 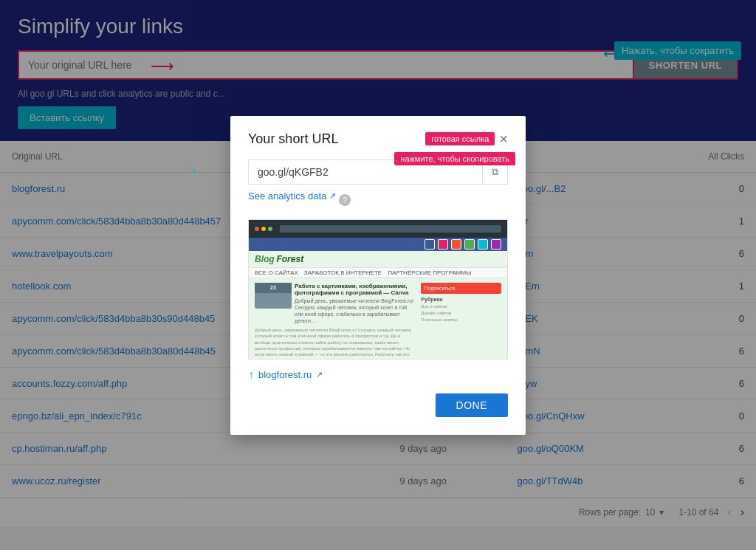 I want to click on external-link-icon: ↗, so click(x=332, y=196).